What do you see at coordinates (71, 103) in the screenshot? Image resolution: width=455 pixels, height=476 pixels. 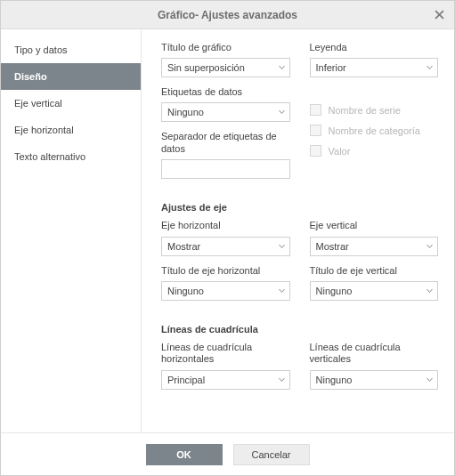 I see `sidebar-item-vertical-axis: Eje vertical` at bounding box center [71, 103].